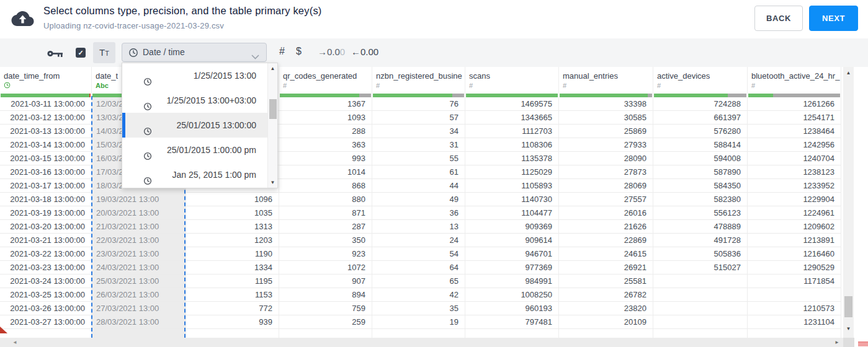 The height and width of the screenshot is (347, 868). What do you see at coordinates (46, 240) in the screenshot?
I see `table-cell: 2021-03-21 13:00:00` at bounding box center [46, 240].